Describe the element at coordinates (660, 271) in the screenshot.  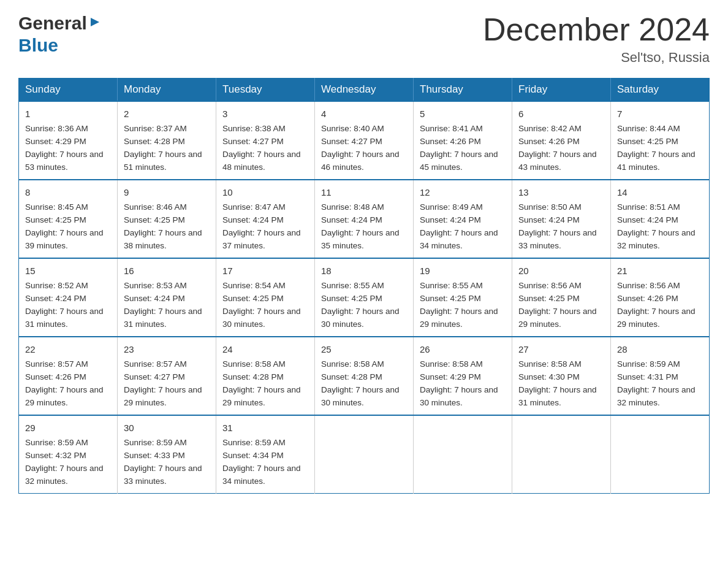
I see `day-number: 21` at that location.